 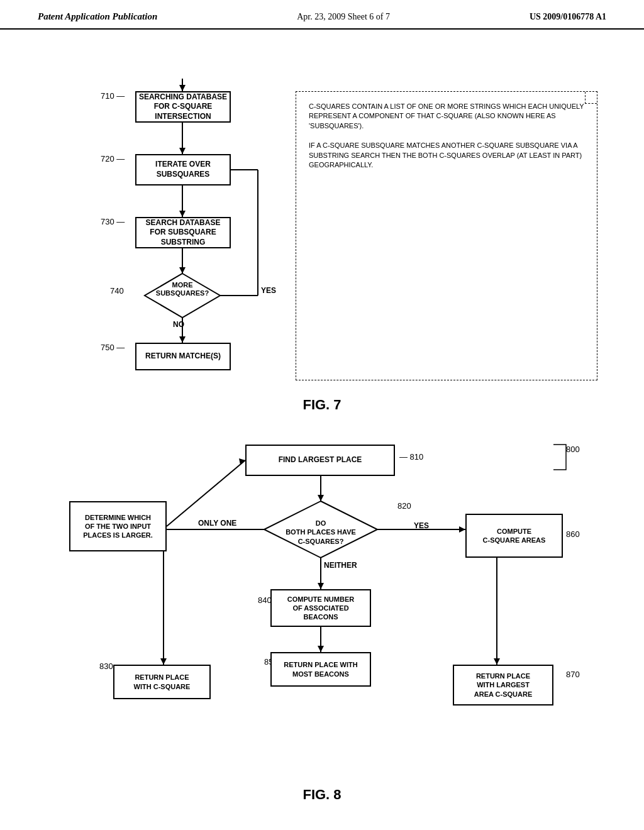 What do you see at coordinates (113, 221) in the screenshot?
I see `label-730: 730 —` at bounding box center [113, 221].